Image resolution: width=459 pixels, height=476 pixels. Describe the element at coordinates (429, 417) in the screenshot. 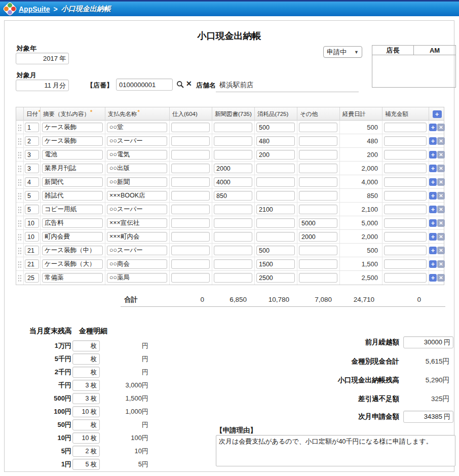

I see `summary-input-jigetsu_shinsei: 34385円` at that location.